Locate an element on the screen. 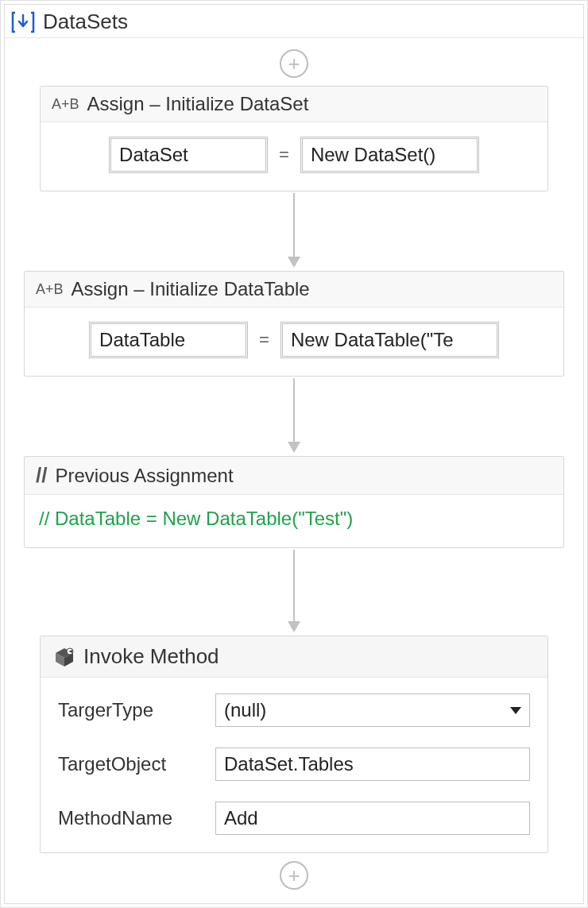 Image resolution: width=588 pixels, height=908 pixels. activity-comment-previous-assignment: // Previous Assignment // DataTable = Ne… is located at coordinates (294, 502).